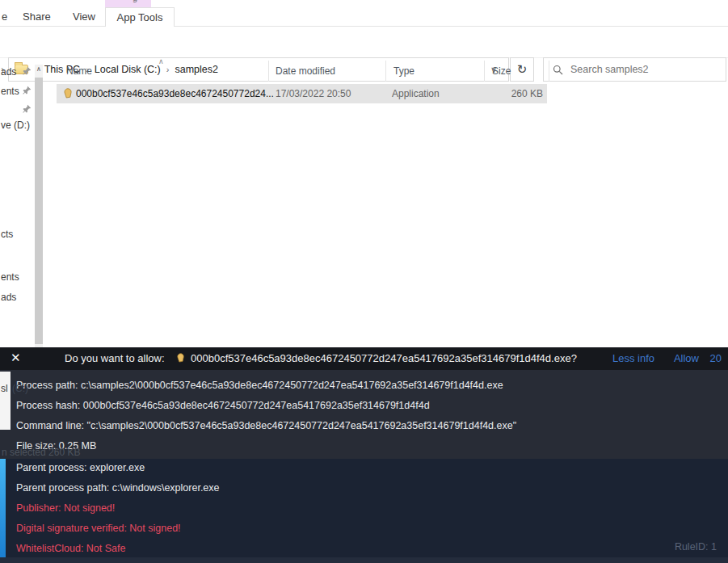 Image resolution: width=728 pixels, height=563 pixels. I want to click on column-header-size: Size, so click(517, 71).